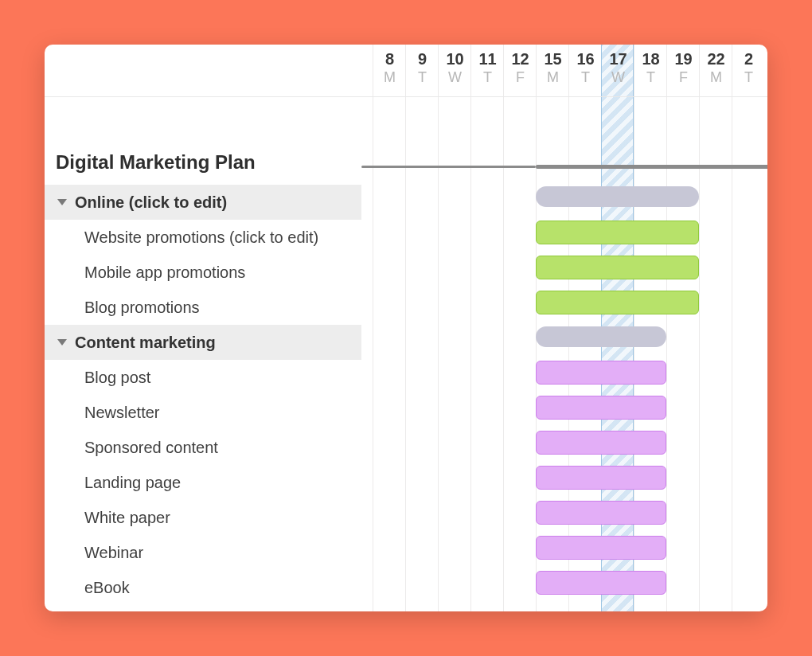 The width and height of the screenshot is (812, 656). I want to click on task-row: Blog post, so click(203, 377).